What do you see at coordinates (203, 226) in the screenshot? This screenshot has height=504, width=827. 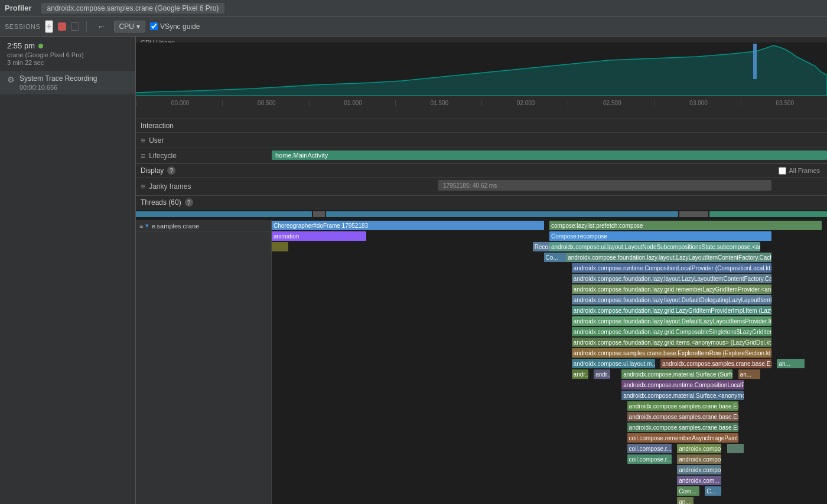 I see `main-thread-label-row: ≡ ▾ e.samples.crane` at bounding box center [203, 226].